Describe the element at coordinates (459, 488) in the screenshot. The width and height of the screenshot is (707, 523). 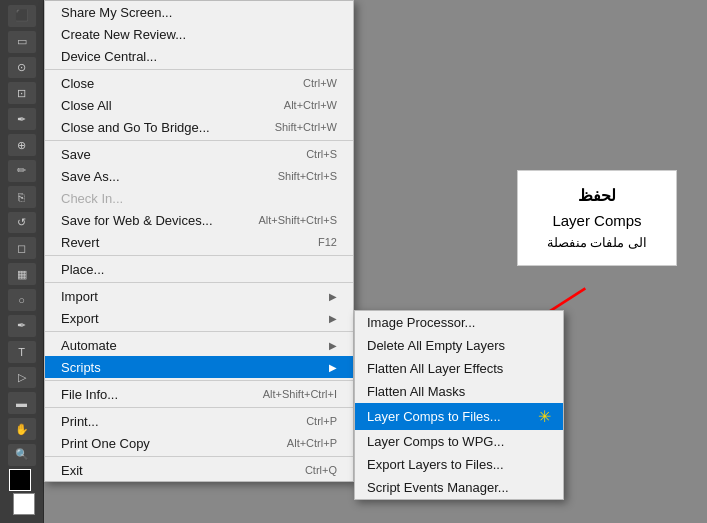
I see `submenu-script-events: Script Events Manager...` at that location.